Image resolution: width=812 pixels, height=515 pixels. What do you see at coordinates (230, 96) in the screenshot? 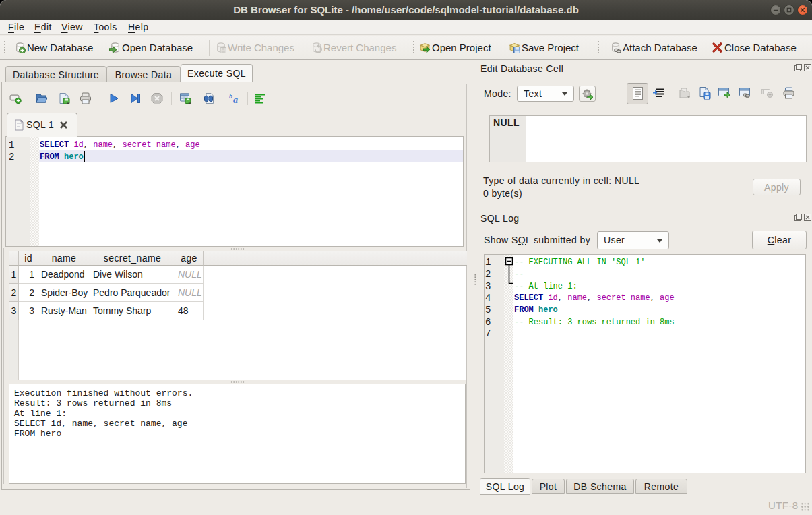
I see `svg-text: b` at bounding box center [230, 96].